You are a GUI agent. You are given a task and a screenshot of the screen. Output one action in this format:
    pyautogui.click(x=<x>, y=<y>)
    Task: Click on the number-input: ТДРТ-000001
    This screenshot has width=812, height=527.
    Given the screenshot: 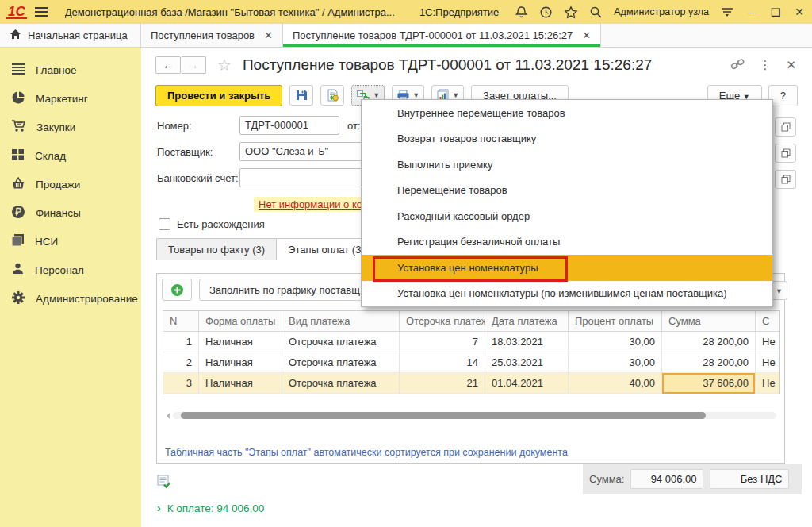 What is the action you would take?
    pyautogui.click(x=289, y=125)
    